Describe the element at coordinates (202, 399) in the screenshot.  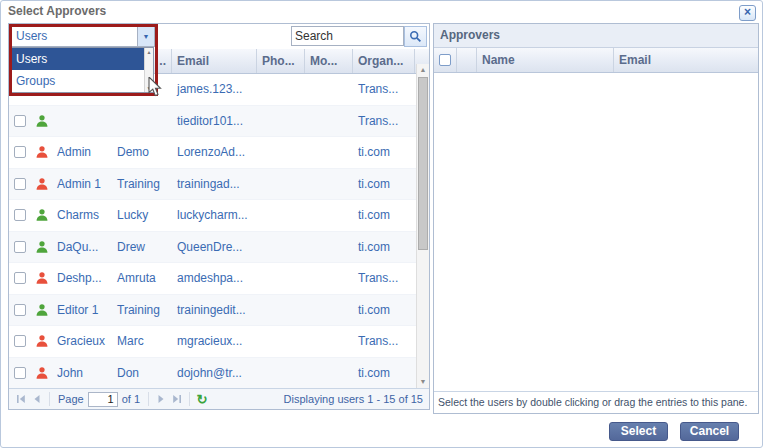
I see `refresh-button: ↻` at that location.